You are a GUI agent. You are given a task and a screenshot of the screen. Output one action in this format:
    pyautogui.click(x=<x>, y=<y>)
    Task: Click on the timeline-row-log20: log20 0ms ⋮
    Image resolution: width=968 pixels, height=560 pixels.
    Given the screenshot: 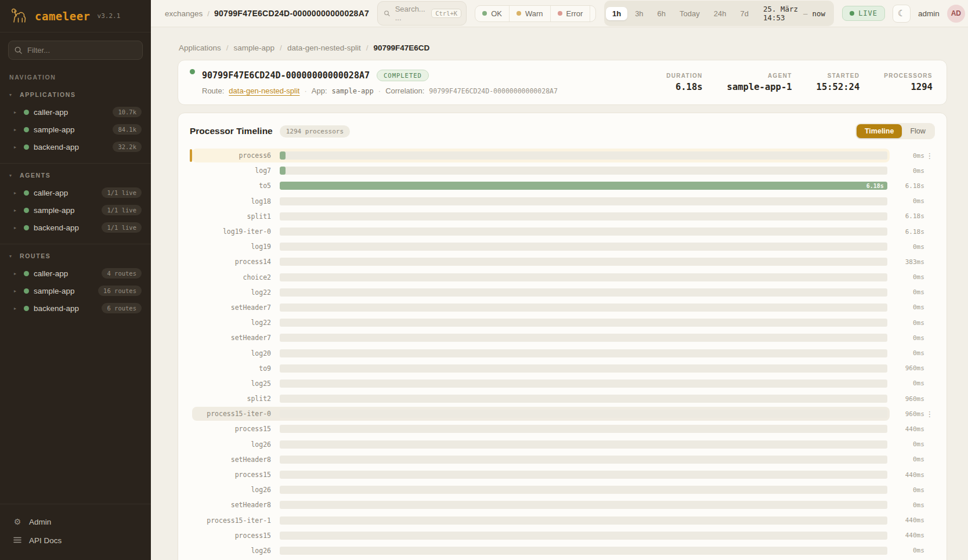 What is the action you would take?
    pyautogui.click(x=566, y=353)
    